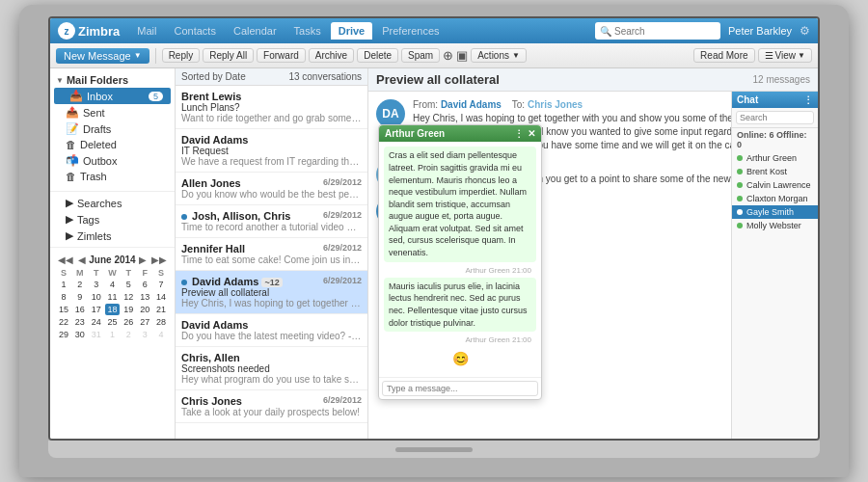 The image size is (868, 482). What do you see at coordinates (96, 335) in the screenshot?
I see `cal-day-31: 31` at bounding box center [96, 335].